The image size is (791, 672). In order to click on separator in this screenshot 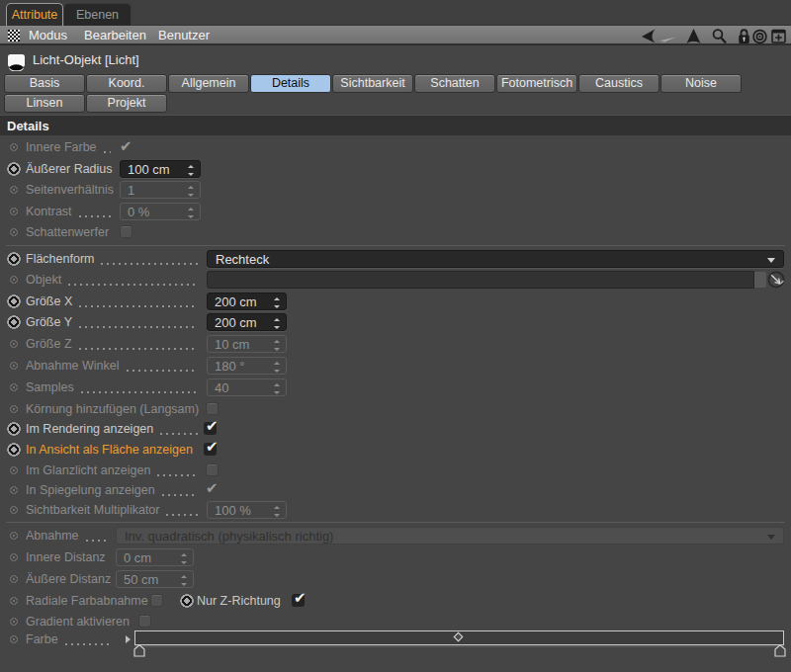, I will do `click(396, 522)`.